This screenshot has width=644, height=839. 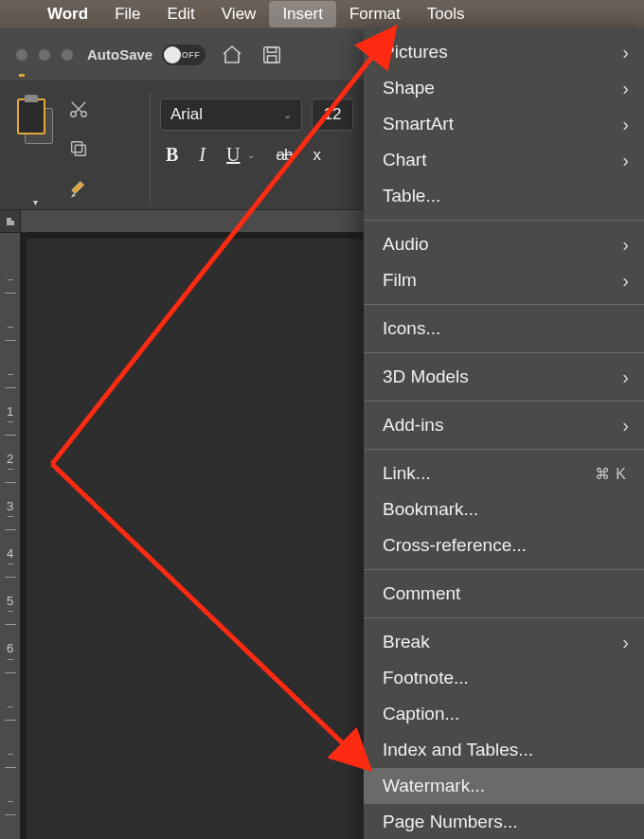 I want to click on menu-item-add-ins: Add-ins›, so click(x=504, y=425).